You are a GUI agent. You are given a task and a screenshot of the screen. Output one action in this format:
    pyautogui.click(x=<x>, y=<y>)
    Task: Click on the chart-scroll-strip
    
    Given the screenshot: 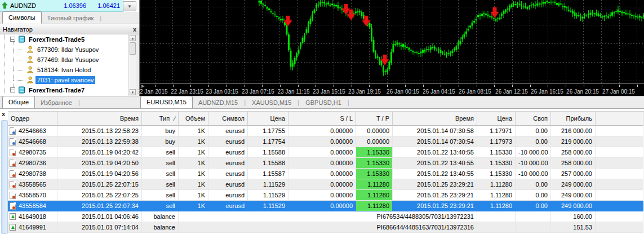 What is the action you would take?
    pyautogui.click(x=392, y=86)
    